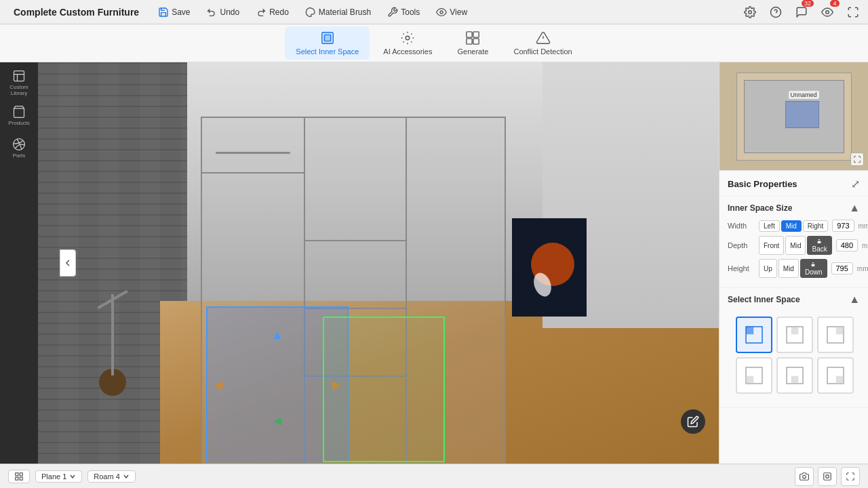  I want to click on depth-label: Depth, so click(741, 245).